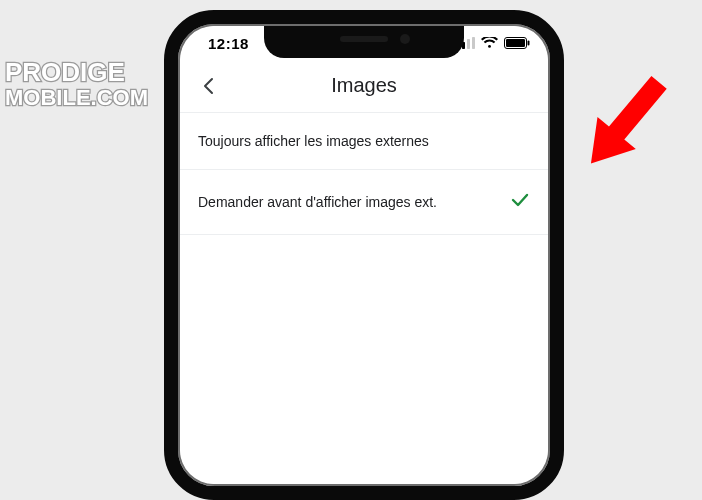 Image resolution: width=702 pixels, height=500 pixels. What do you see at coordinates (364, 202) in the screenshot?
I see `option-ask-before-showing-external-images: Demander avant d'afficher images ext.` at bounding box center [364, 202].